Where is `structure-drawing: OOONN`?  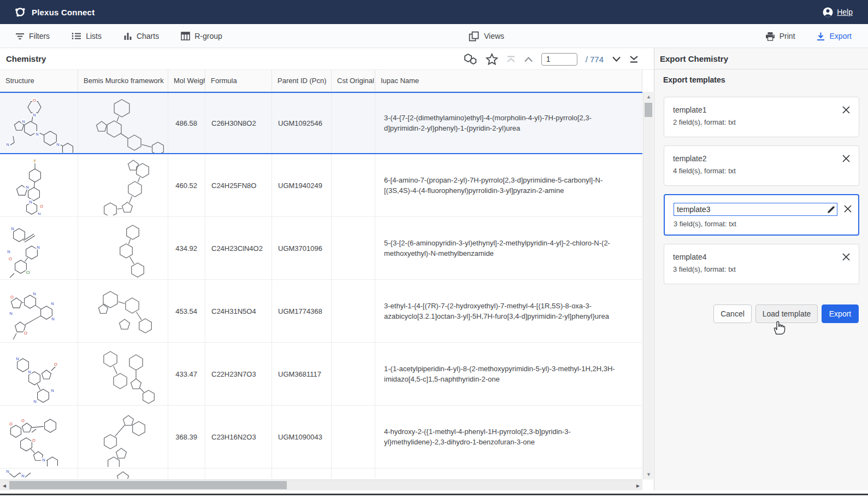 structure-drawing: OOONN is located at coordinates (39, 437).